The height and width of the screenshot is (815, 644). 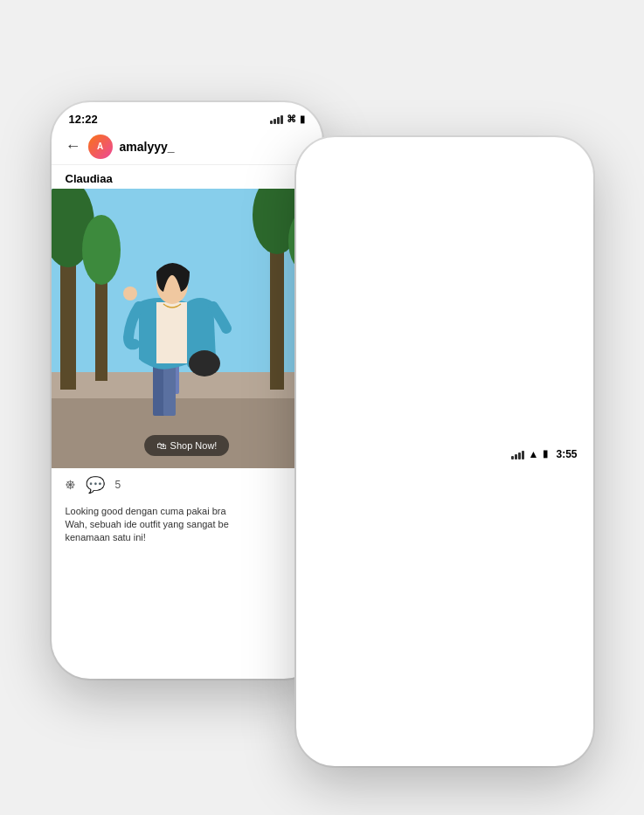 I want to click on back-arrow-icon: ←, so click(x=73, y=147).